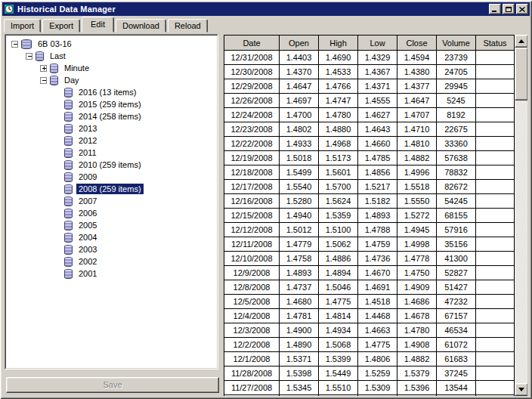 Image resolution: width=532 pixels, height=399 pixels. Describe the element at coordinates (112, 261) in the screenshot. I see `tree-item-2002: 2002` at that location.